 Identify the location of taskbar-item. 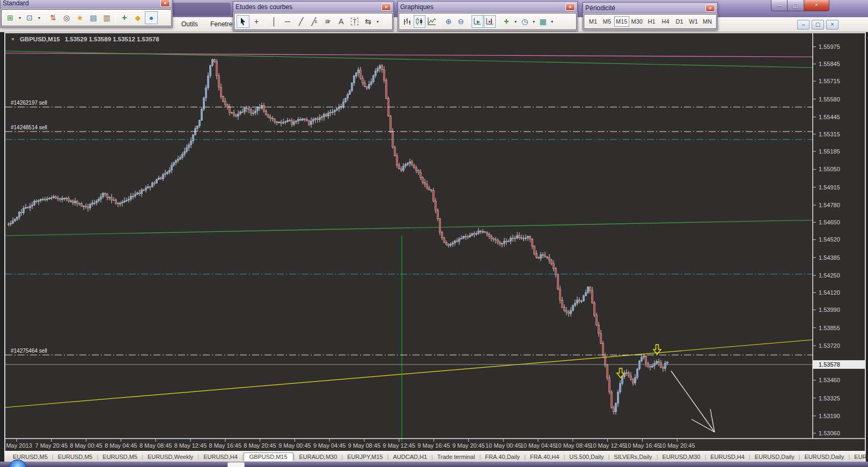
(236, 465).